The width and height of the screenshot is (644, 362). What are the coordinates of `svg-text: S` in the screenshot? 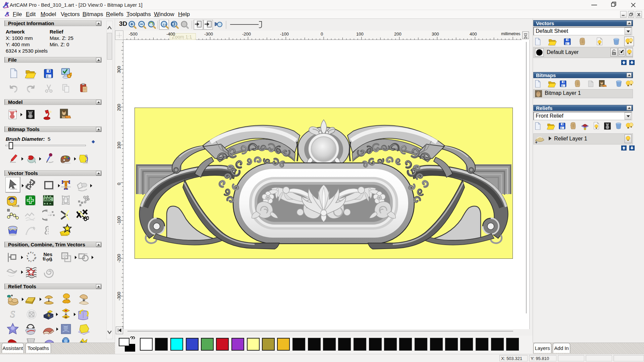 It's located at (12, 314).